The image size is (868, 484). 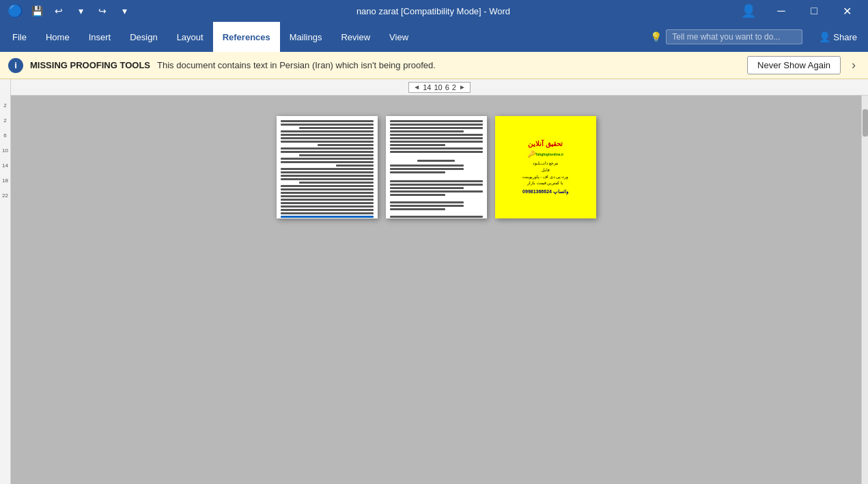 I want to click on page-3-ad-content: تحقیق آنلاین Tahghighonline.ir 🔑 مرجع دا…, so click(x=546, y=167).